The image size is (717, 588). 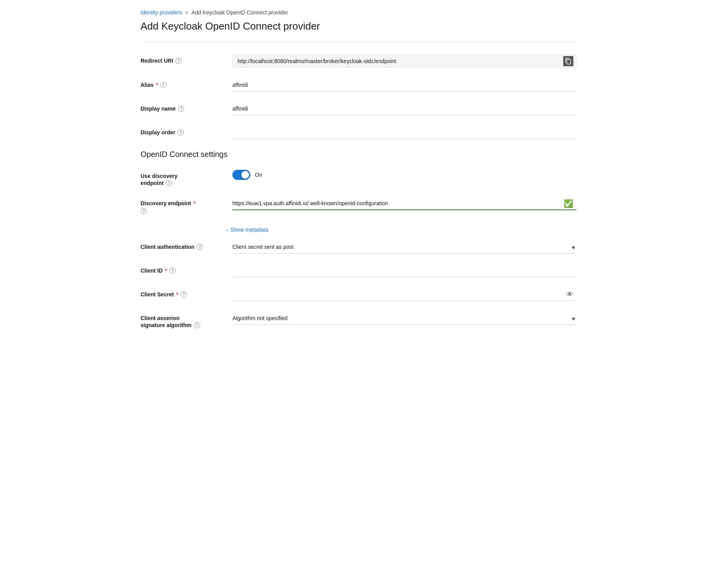 What do you see at coordinates (183, 131) in the screenshot?
I see `display-order-label: Display order ?` at bounding box center [183, 131].